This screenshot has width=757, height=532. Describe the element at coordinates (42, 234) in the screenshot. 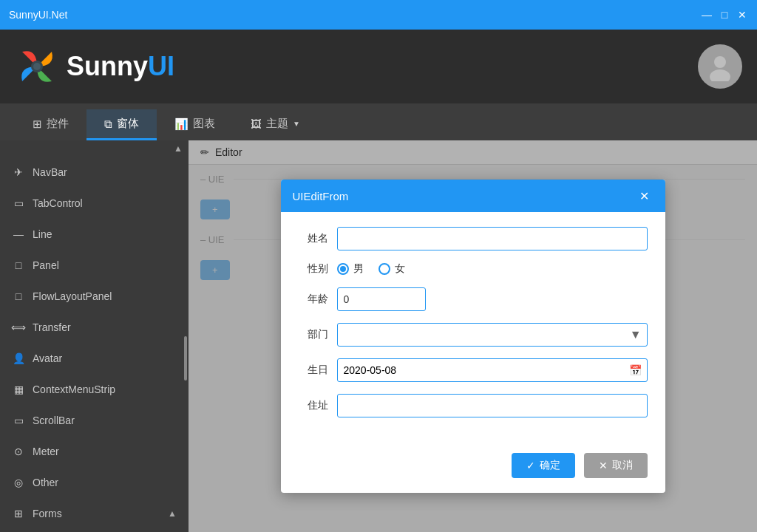

I see `sidebar-item-line-label: Line` at that location.